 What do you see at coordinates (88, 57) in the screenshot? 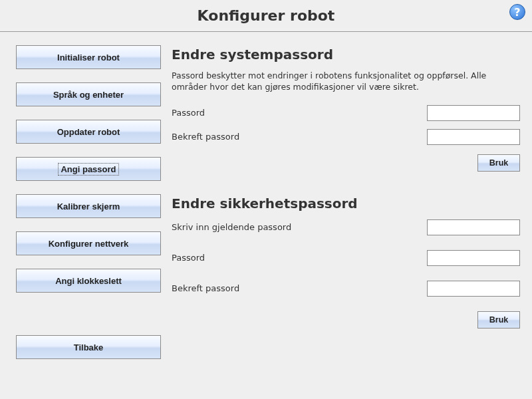
I see `nav-initialize-robot: Initialiser robot` at bounding box center [88, 57].